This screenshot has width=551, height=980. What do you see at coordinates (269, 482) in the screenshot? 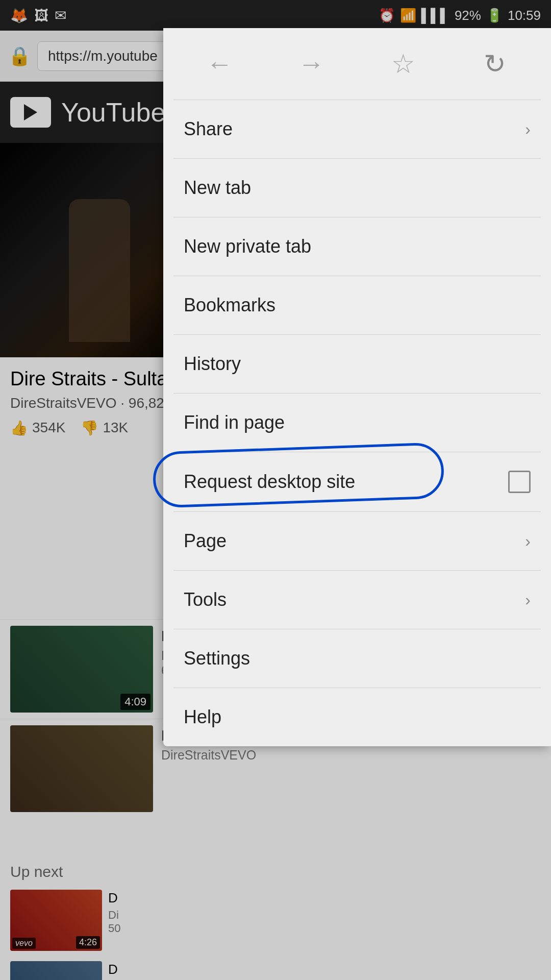
I see `request-desktop-label: Request desktop site` at bounding box center [269, 482].